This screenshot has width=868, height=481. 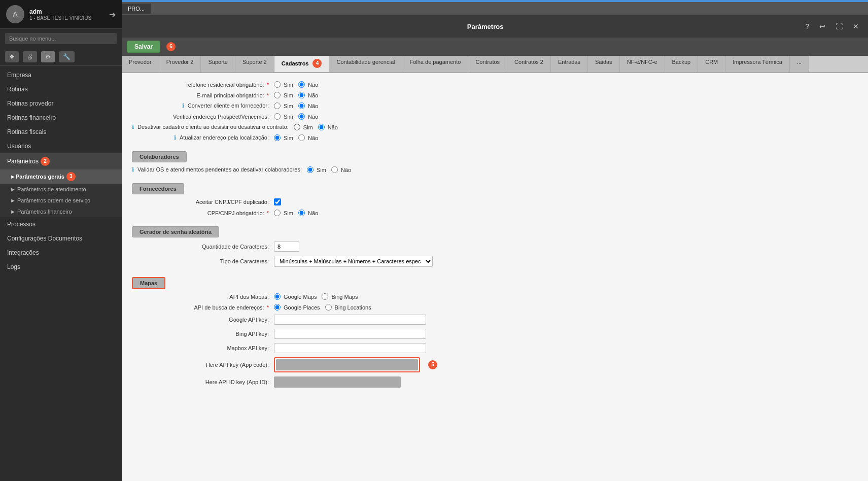 I want to click on radio-google-maps-input, so click(x=277, y=296).